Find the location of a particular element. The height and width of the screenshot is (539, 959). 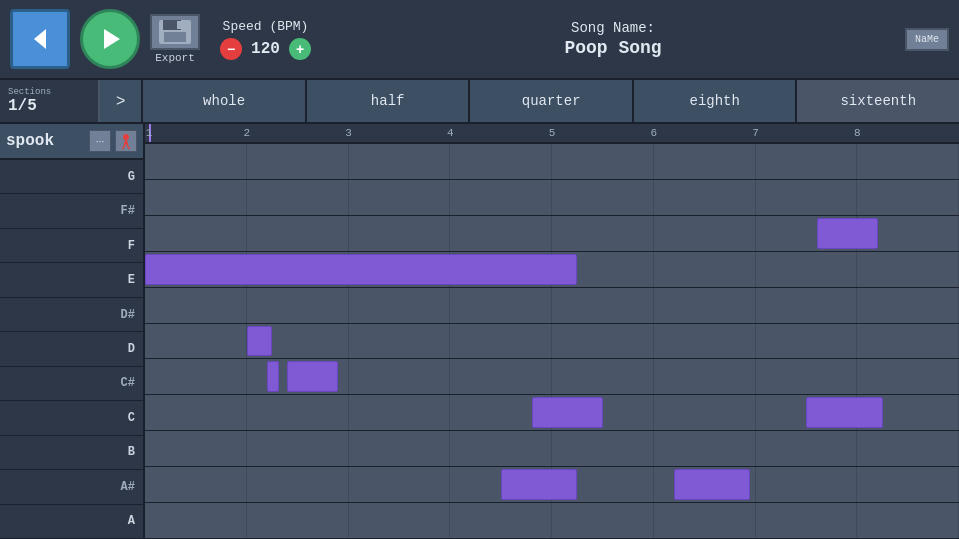

instrument-menu-button: ··· is located at coordinates (100, 141).